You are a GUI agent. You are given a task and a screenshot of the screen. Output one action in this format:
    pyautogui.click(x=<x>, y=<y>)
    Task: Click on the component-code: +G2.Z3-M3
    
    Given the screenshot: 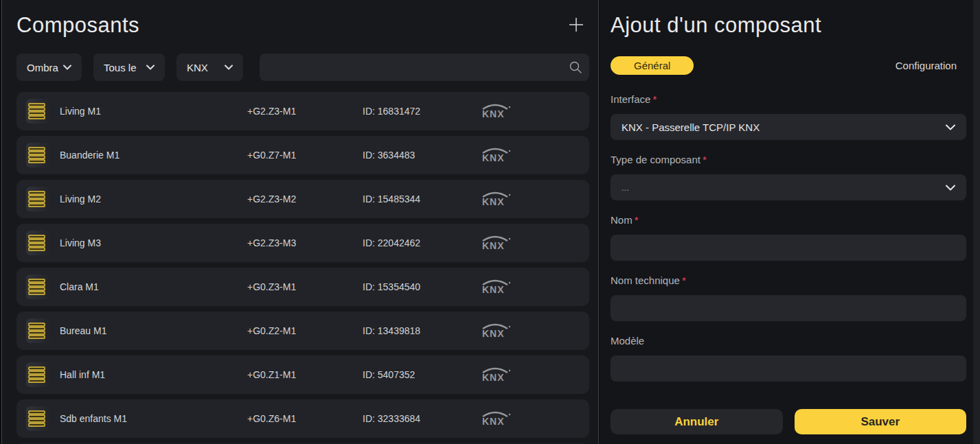 What is the action you would take?
    pyautogui.click(x=305, y=243)
    